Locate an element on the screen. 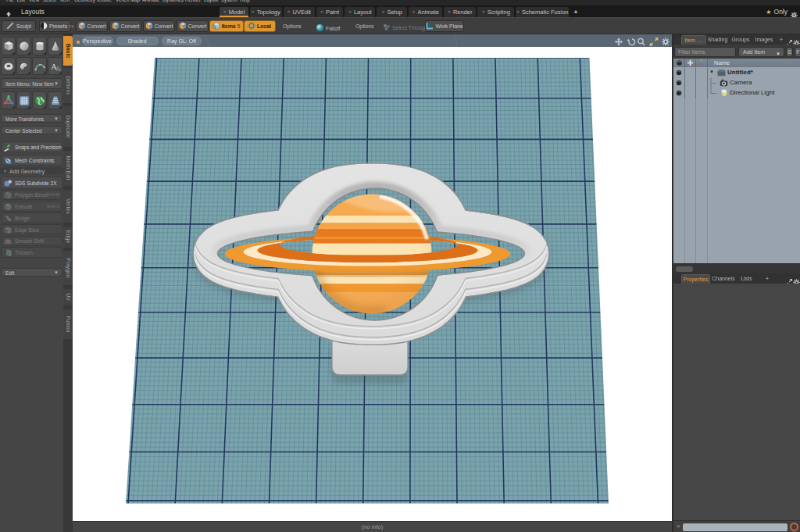 This screenshot has height=532, width=800. tool-smooth-shift: Smooth Shift is located at coordinates (31, 241).